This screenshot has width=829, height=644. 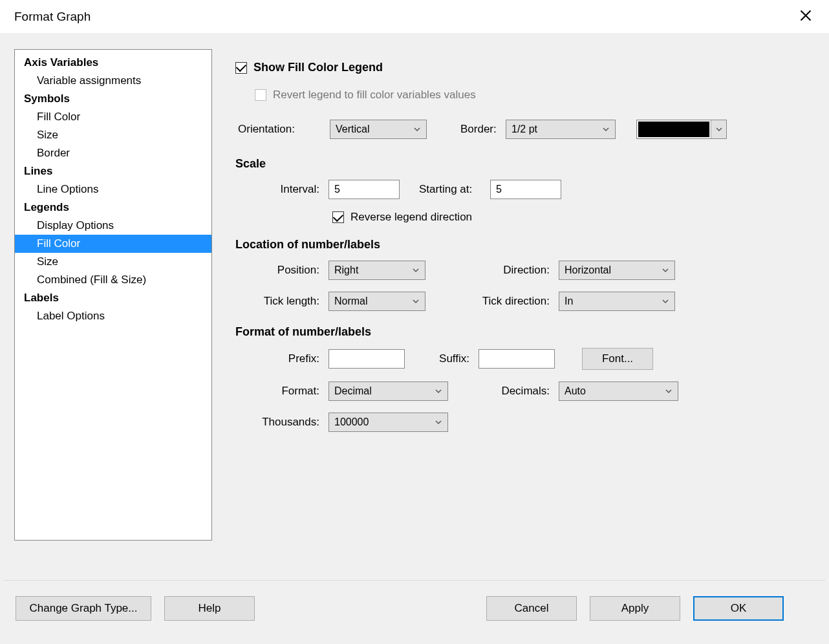 I want to click on orientation-border-row: Orientation: Vertical Border: 1/2 pt, so click(x=523, y=129).